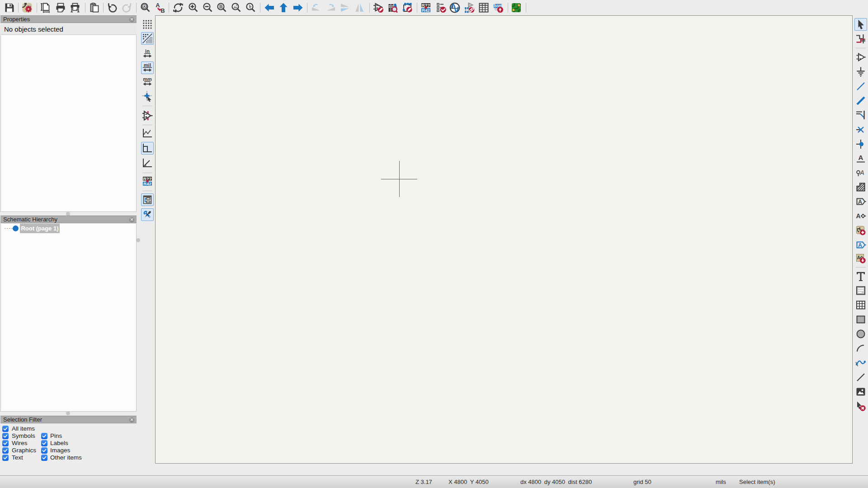  What do you see at coordinates (147, 79) in the screenshot?
I see `svg-text: mm` at bounding box center [147, 79].